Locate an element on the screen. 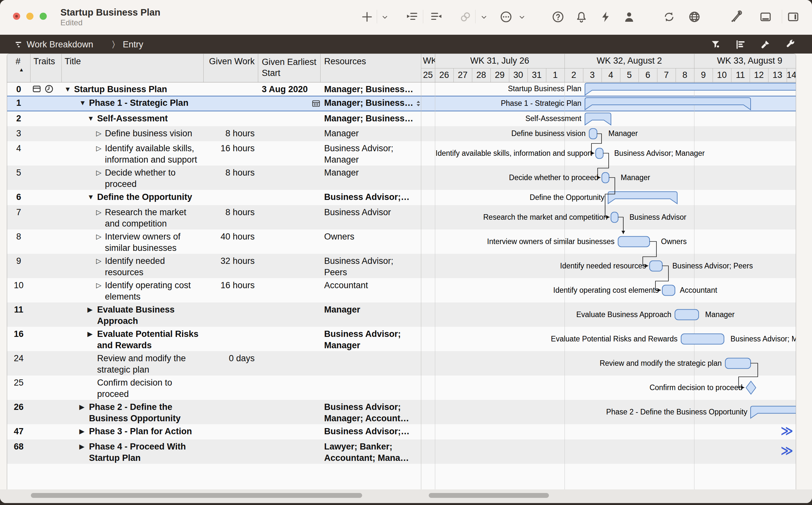  column-header-title: Title is located at coordinates (73, 61).